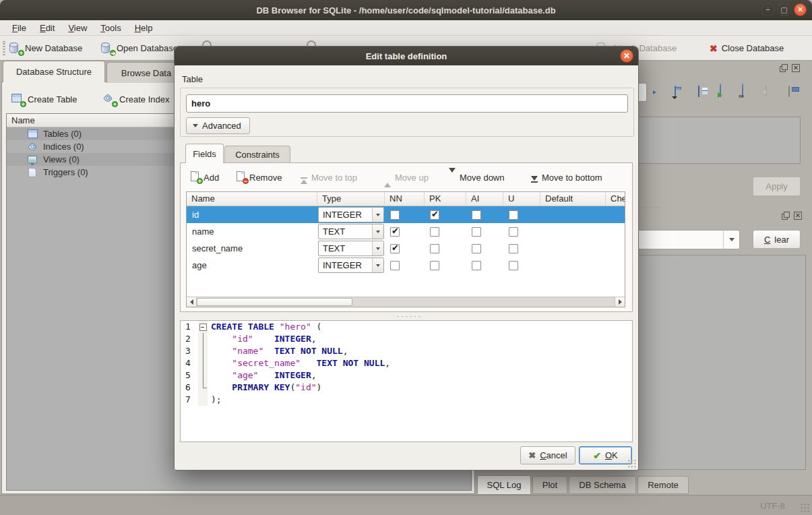 The height and width of the screenshot is (515, 812). I want to click on maximize-icon: ▢, so click(784, 9).